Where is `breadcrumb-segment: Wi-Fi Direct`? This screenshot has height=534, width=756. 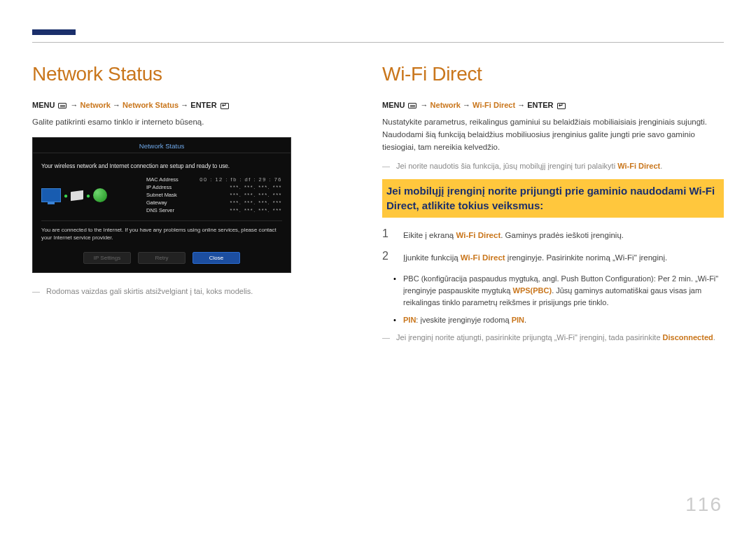 breadcrumb-segment: Wi-Fi Direct is located at coordinates (494, 105).